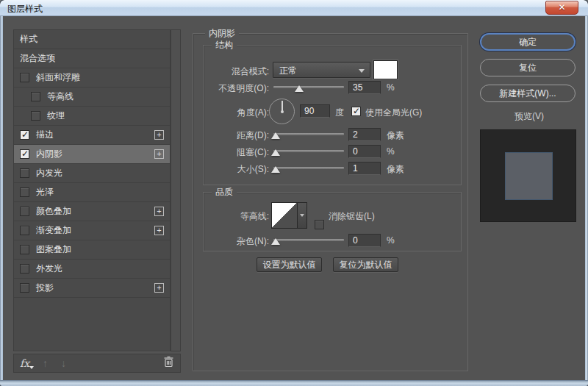  I want to click on choke-unit: %, so click(391, 151).